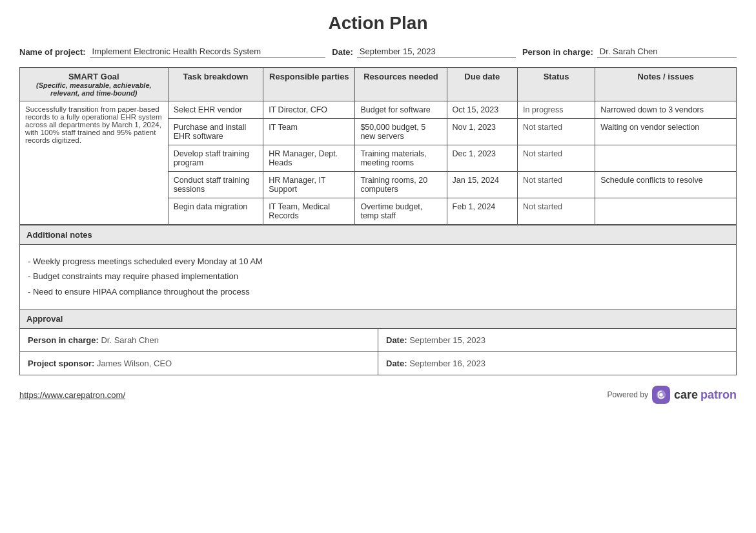 The width and height of the screenshot is (756, 533). Describe the element at coordinates (208, 52) in the screenshot. I see `project-value: Implement Electronic Health Records Syst…` at that location.